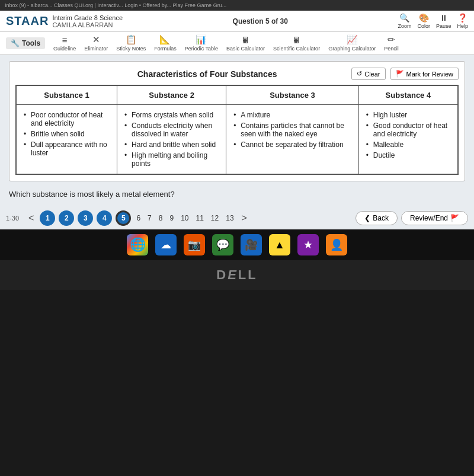  Describe the element at coordinates (237, 245) in the screenshot. I see `taskbar: 🌐 ☁ 📷 💬 🎥 ▲ ★ 👤` at that location.